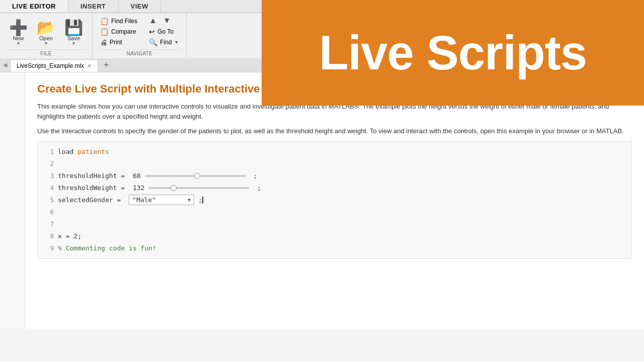  What do you see at coordinates (201, 200) in the screenshot?
I see `code-semi-5: ;` at bounding box center [201, 200].